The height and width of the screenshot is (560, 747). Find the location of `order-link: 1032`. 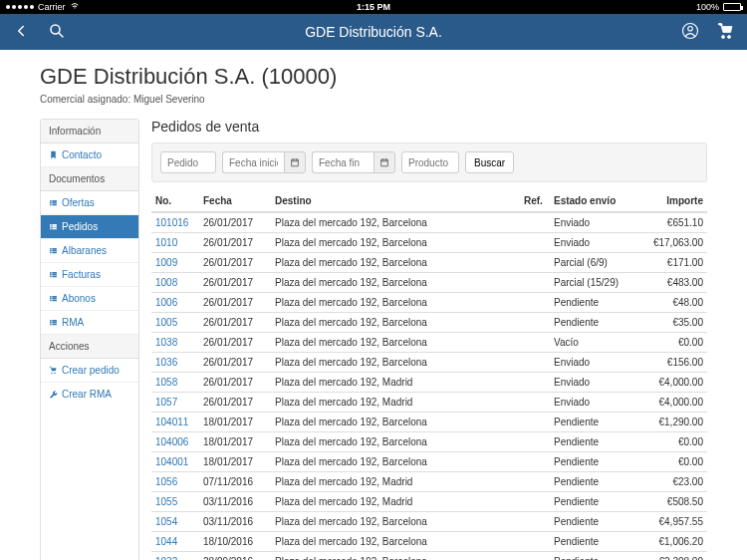

order-link: 1032 is located at coordinates (166, 558).